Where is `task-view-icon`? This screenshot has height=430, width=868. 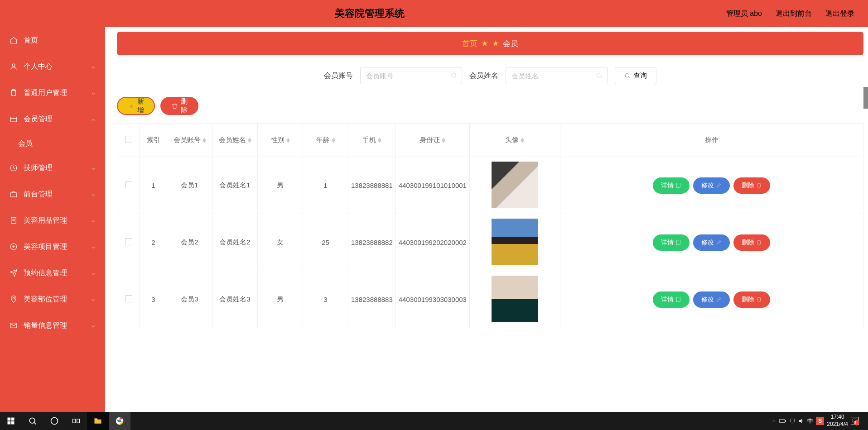
task-view-icon is located at coordinates (76, 421).